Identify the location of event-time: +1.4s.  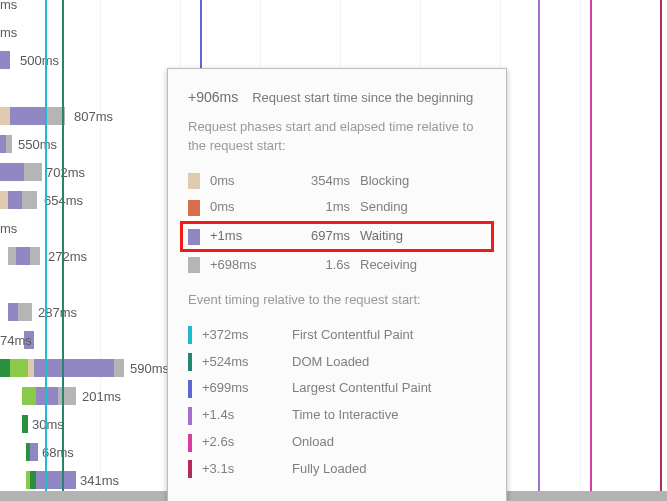
(242, 416).